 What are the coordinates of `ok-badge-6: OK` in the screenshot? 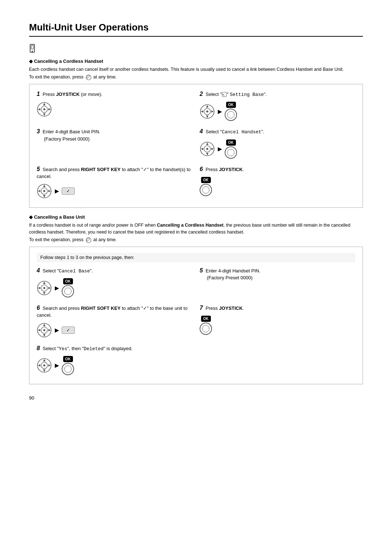 It's located at (206, 180).